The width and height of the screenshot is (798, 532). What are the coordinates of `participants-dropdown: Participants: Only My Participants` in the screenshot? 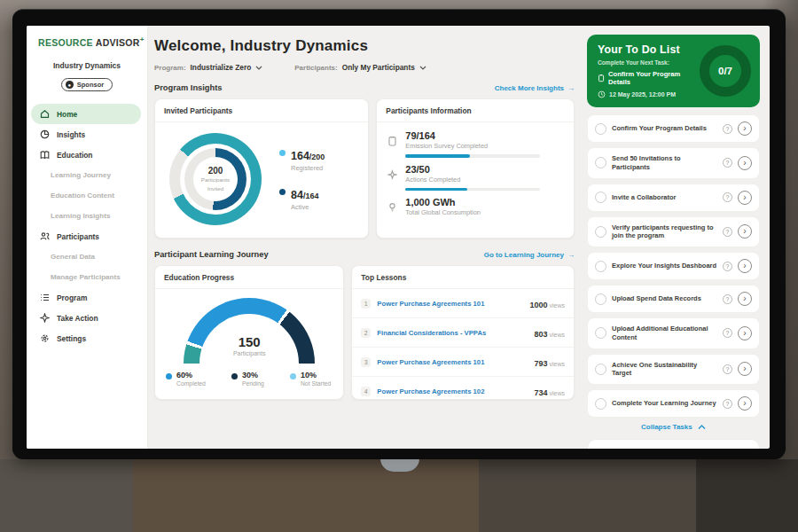 It's located at (360, 67).